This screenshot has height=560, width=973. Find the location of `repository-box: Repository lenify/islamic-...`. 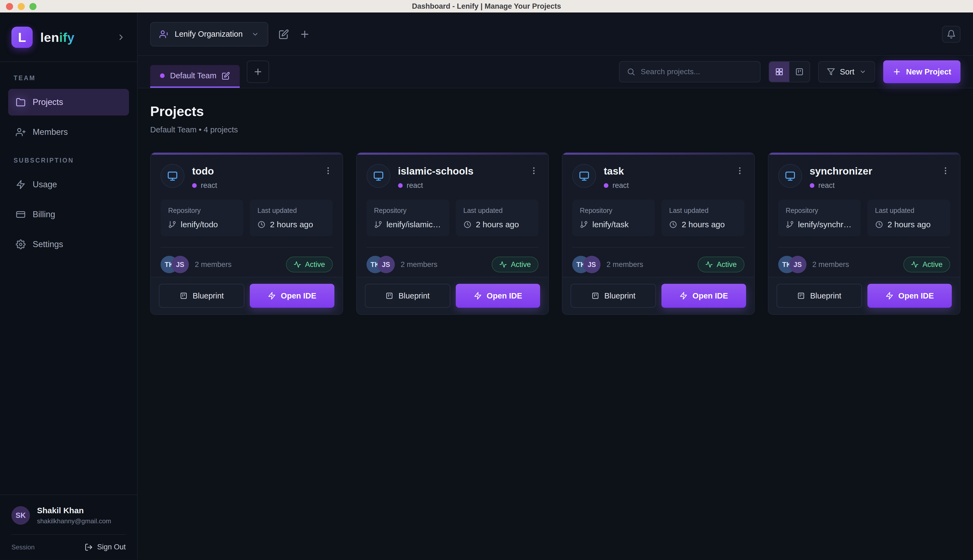

repository-box: Repository lenify/islamic-... is located at coordinates (408, 218).